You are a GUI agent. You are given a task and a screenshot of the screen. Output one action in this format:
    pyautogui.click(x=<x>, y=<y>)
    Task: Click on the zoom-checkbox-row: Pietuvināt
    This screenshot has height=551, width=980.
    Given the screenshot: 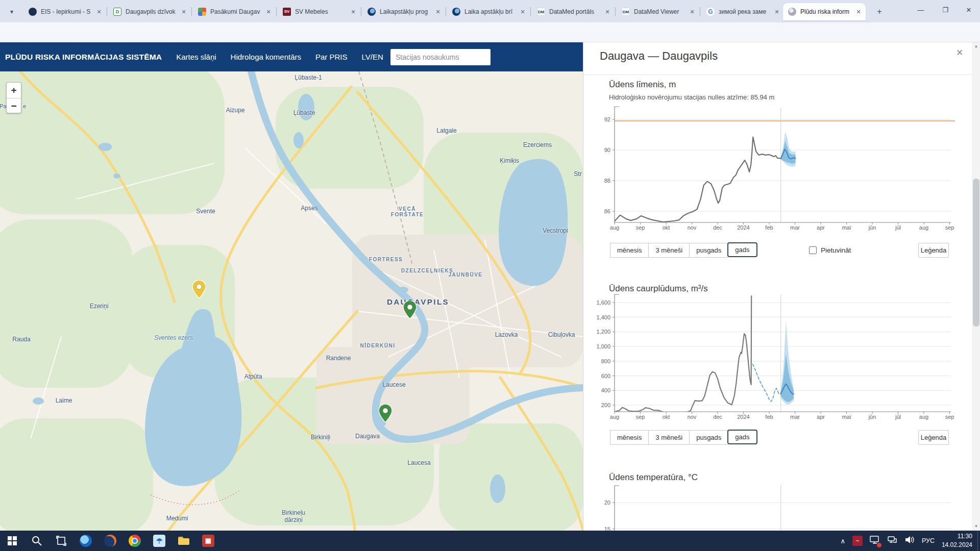 What is the action you would take?
    pyautogui.click(x=830, y=250)
    